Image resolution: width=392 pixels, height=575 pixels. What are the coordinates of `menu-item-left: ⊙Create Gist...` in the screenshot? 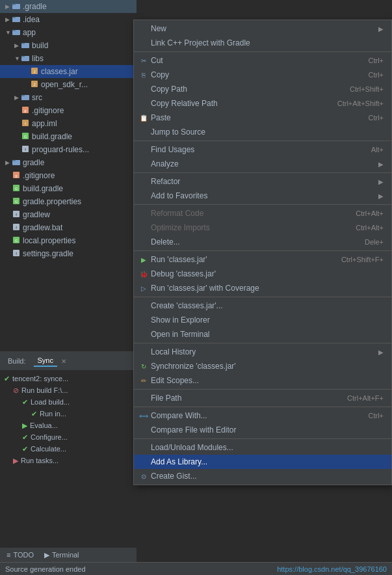 It's located at (168, 476).